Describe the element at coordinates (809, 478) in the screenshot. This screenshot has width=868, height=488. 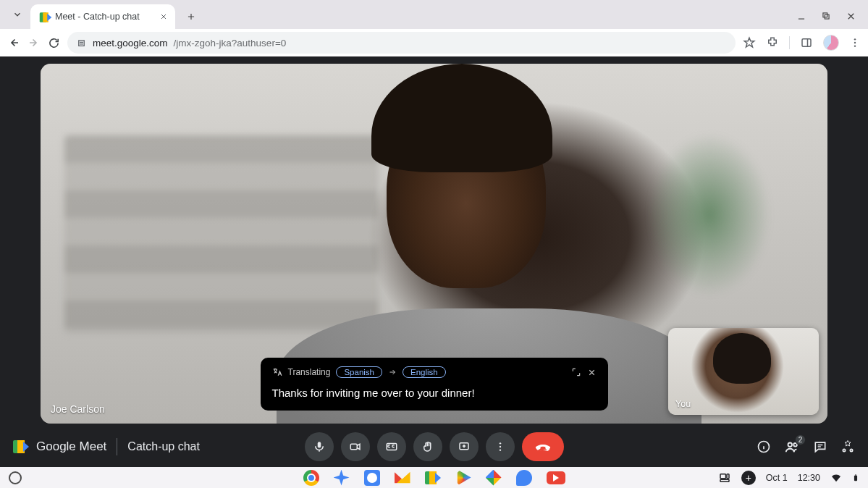
I see `shelf-time: 12:30` at that location.